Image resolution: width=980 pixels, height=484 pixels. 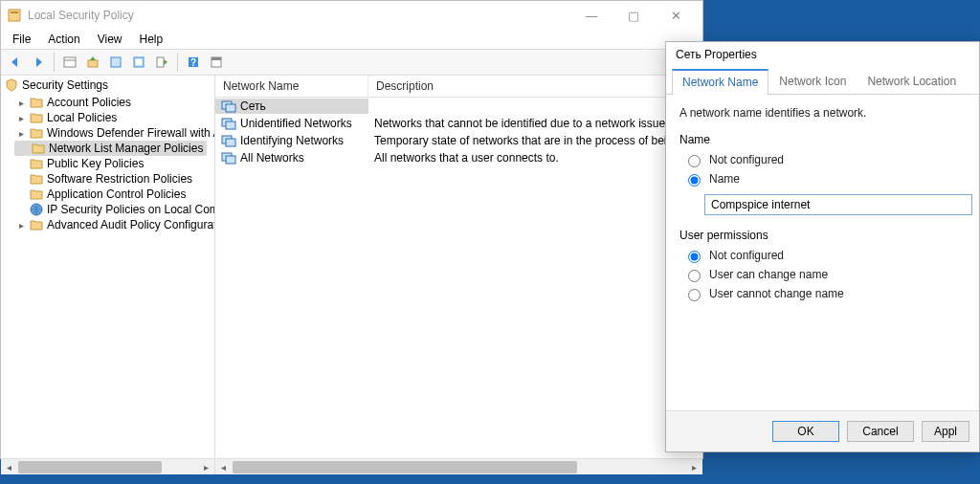 What do you see at coordinates (115, 118) in the screenshot?
I see `tree-item-local-policies: ▸Local Policies` at bounding box center [115, 118].